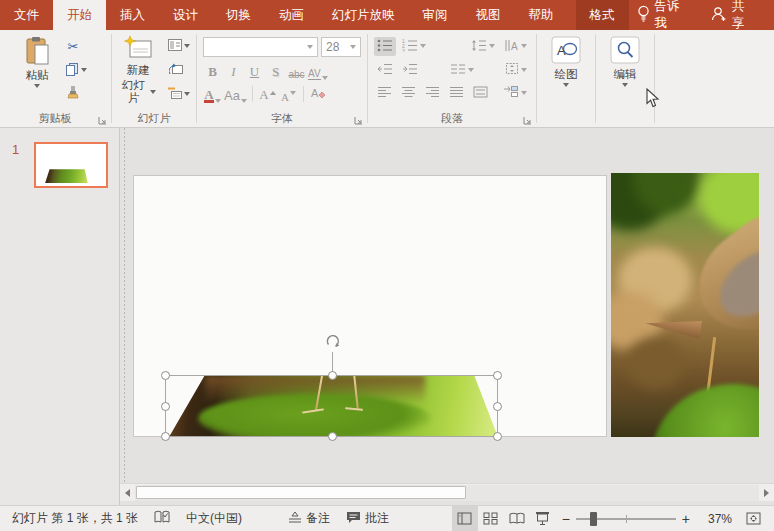  Describe the element at coordinates (732, 15) in the screenshot. I see `share-button: 共享` at that location.